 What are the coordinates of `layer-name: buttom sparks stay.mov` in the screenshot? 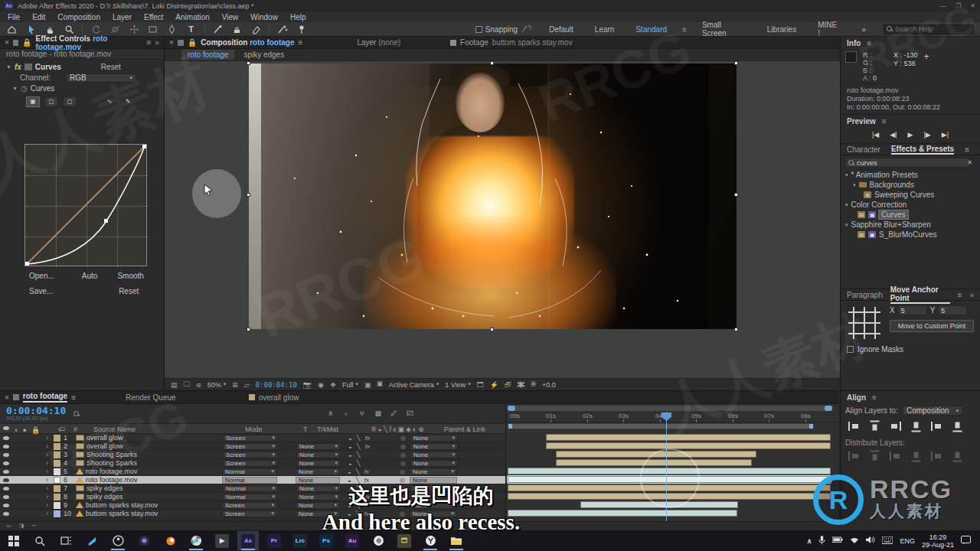 It's located at (151, 514).